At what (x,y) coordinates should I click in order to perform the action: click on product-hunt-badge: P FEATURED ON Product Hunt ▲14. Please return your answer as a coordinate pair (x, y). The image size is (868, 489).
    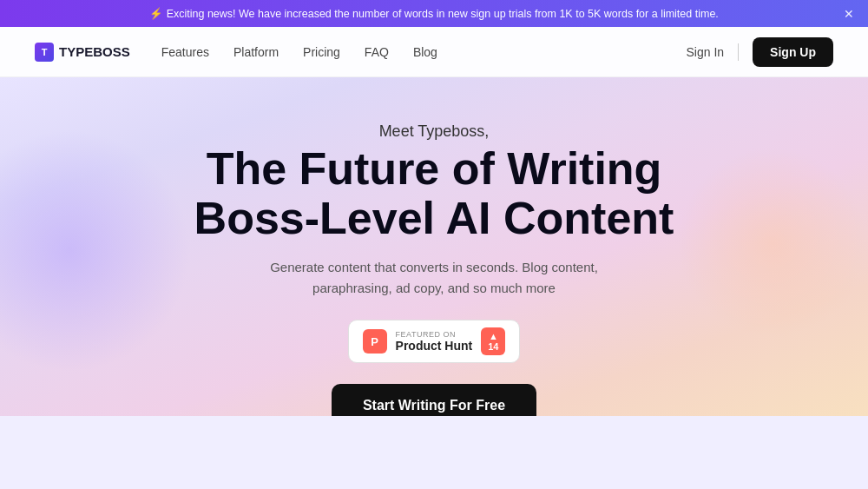
    Looking at the image, I should click on (434, 341).